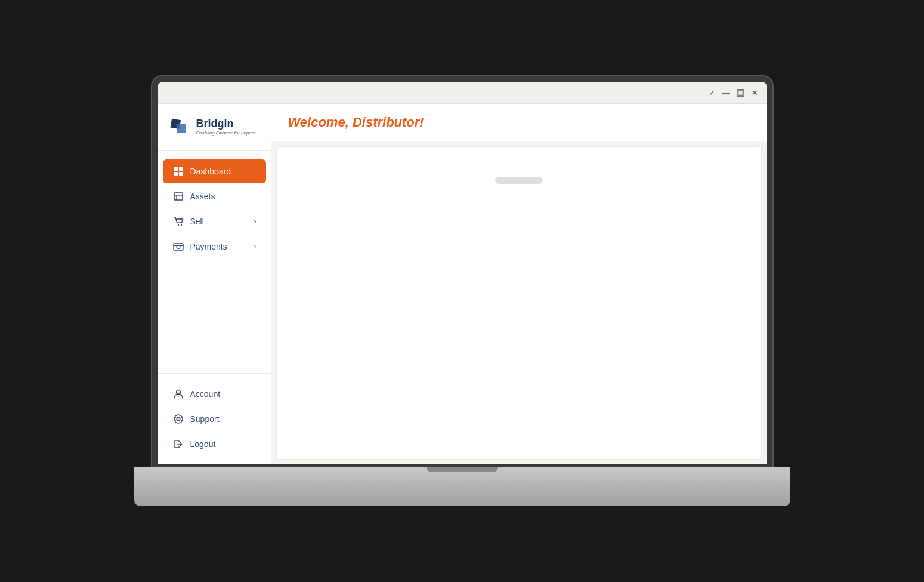 This screenshot has height=582, width=924. Describe the element at coordinates (215, 262) in the screenshot. I see `sidebar-navigation: Dashboard Assets` at that location.